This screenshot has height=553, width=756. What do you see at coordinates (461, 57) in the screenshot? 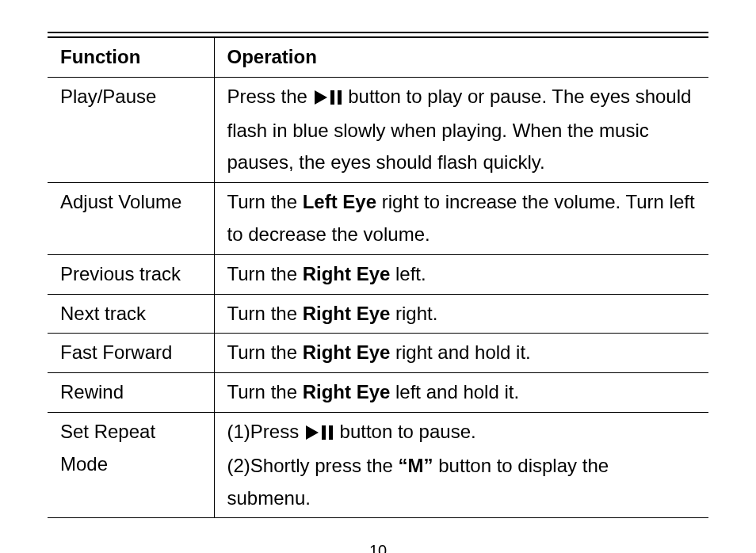
I see `header-operation: Operation` at bounding box center [461, 57].